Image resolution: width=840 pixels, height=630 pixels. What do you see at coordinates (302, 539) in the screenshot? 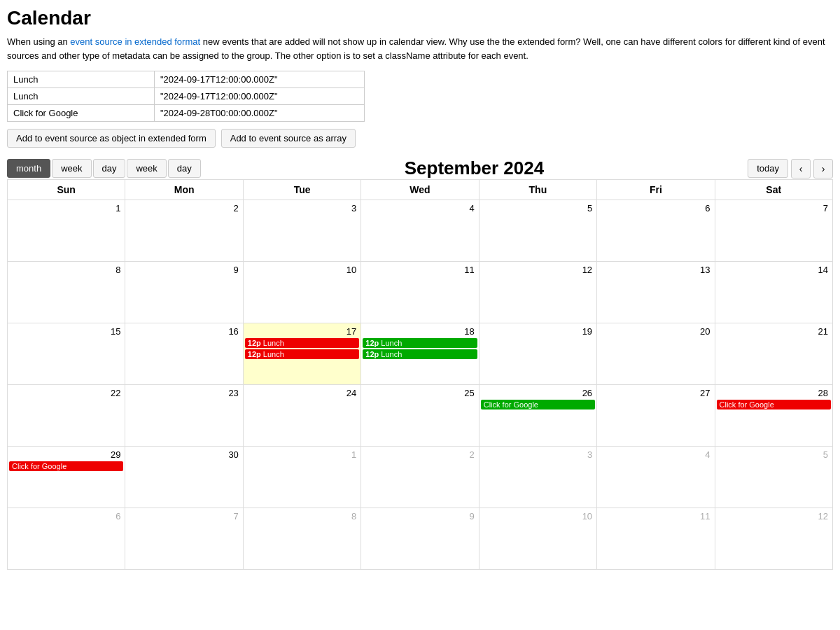
I see `day-oct-8: 8` at bounding box center [302, 539].